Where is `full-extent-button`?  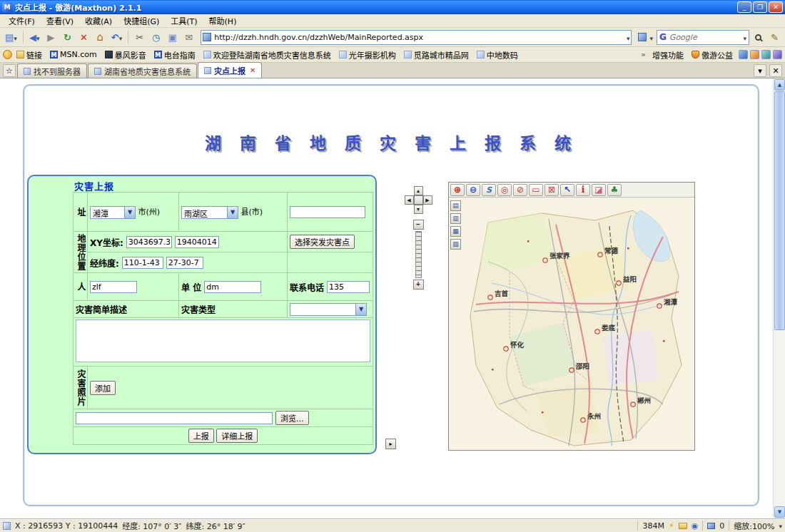
full-extent-button is located at coordinates (505, 190).